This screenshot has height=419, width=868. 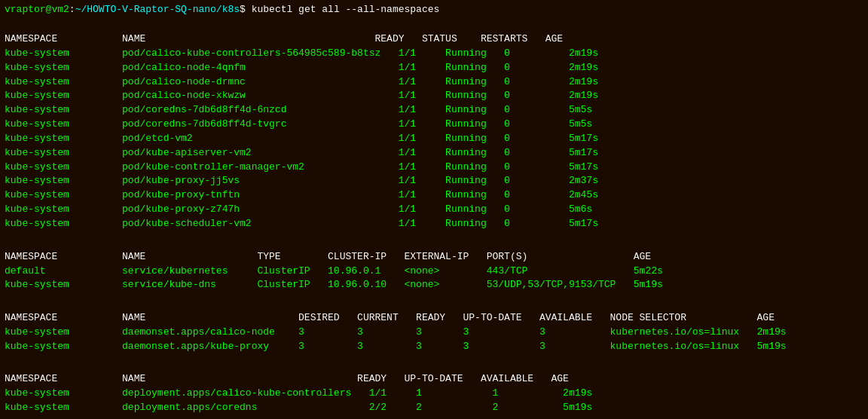 I want to click on daemonsets-header: NAMESPACE NAME DESIRED CURRENT READY UP-…, so click(x=390, y=318).